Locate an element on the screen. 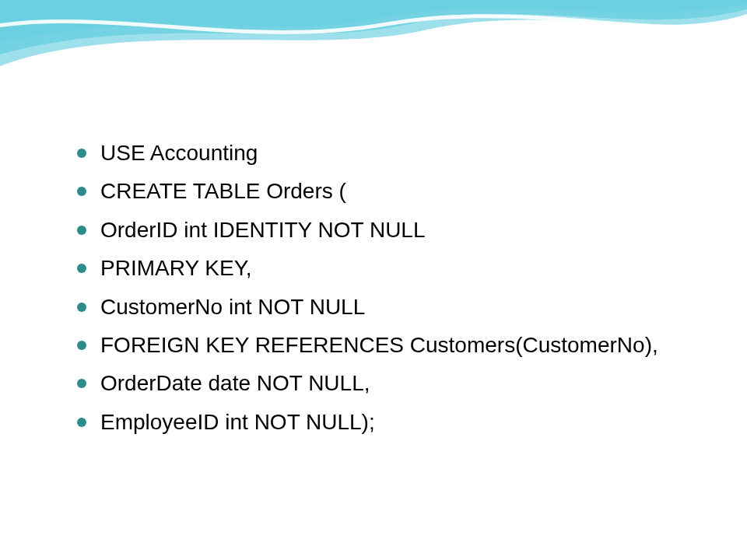  list-item: CustomerNo int NOT NULL is located at coordinates (380, 306).